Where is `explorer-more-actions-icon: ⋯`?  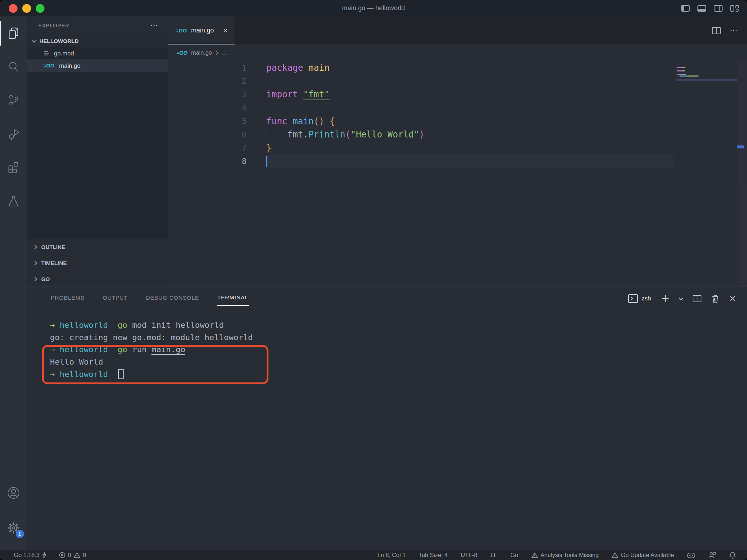 explorer-more-actions-icon: ⋯ is located at coordinates (154, 26).